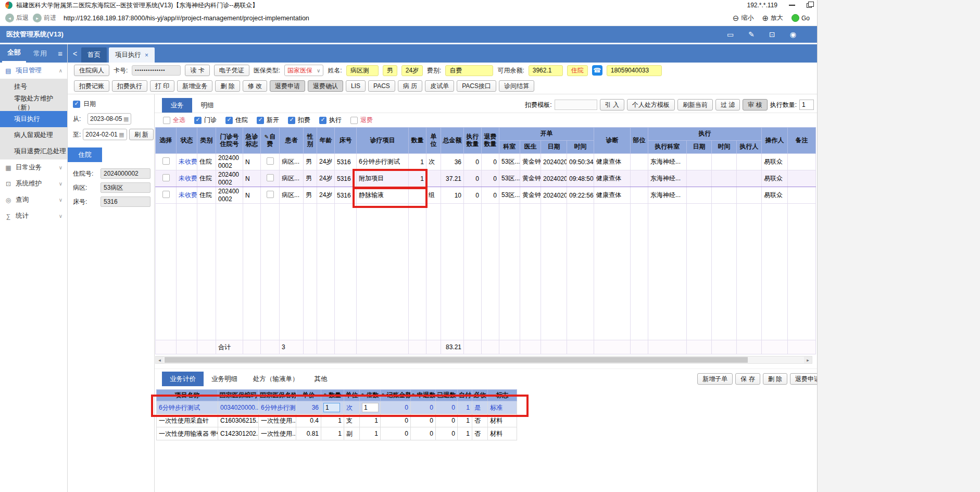 The width and height of the screenshot is (980, 492). What do you see at coordinates (337, 434) in the screenshot?
I see `detail-row: 一次性使用输液器 带针C142301202...一次性使用...0.811副10…` at bounding box center [337, 434].